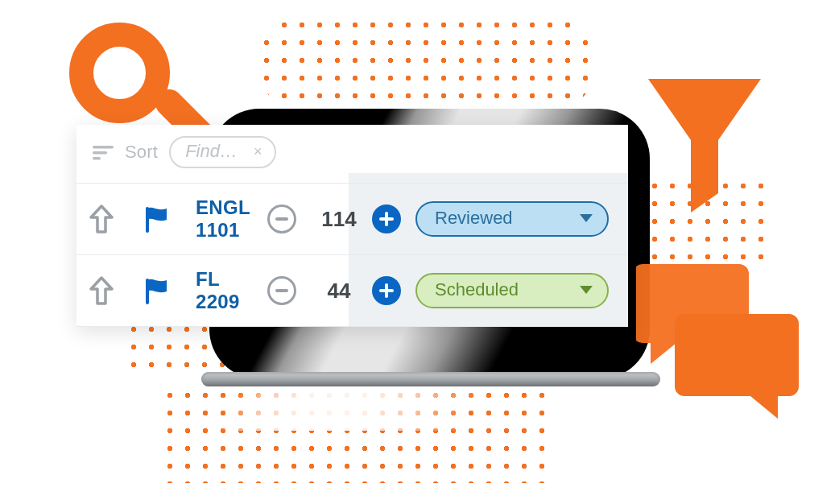  I want to click on table-row: FL 2209 44 Scheduled, so click(353, 291).